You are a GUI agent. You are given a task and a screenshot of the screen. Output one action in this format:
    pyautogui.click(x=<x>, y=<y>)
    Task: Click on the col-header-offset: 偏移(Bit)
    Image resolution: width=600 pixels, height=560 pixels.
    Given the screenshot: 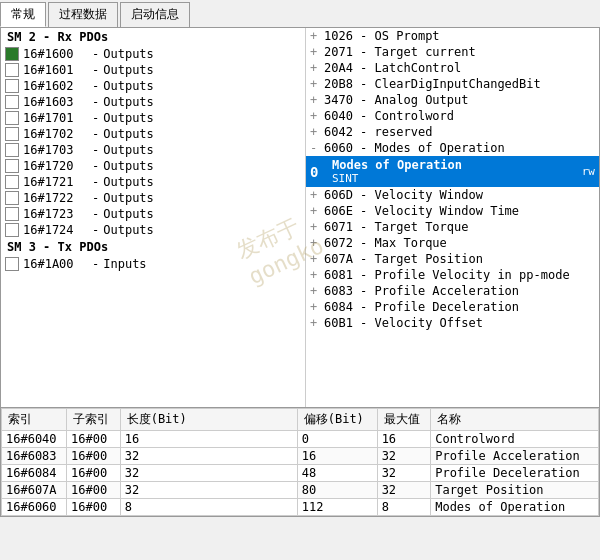 What is the action you would take?
    pyautogui.click(x=337, y=420)
    